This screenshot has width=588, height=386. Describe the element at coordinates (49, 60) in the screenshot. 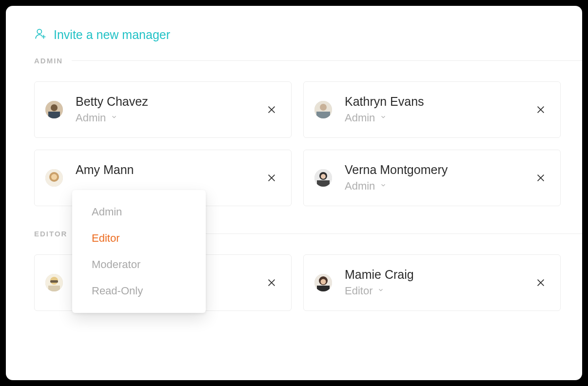

I see `section-title: ADMIN` at that location.